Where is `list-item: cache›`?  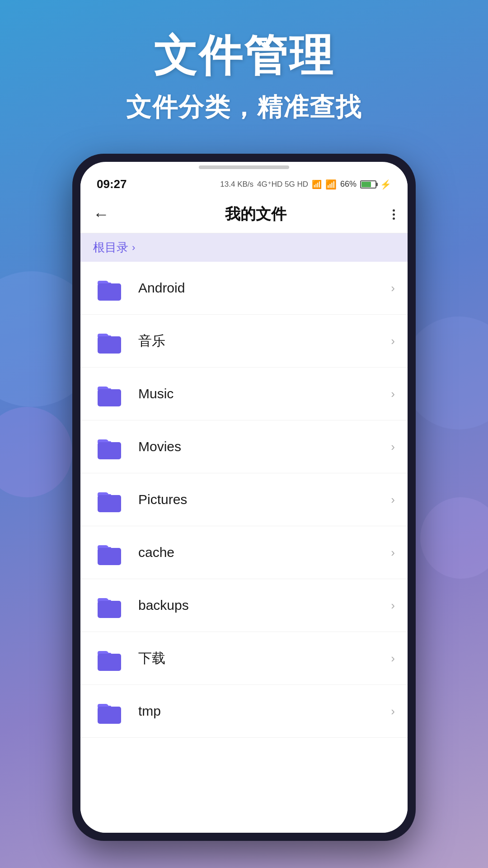
list-item: cache› is located at coordinates (244, 552).